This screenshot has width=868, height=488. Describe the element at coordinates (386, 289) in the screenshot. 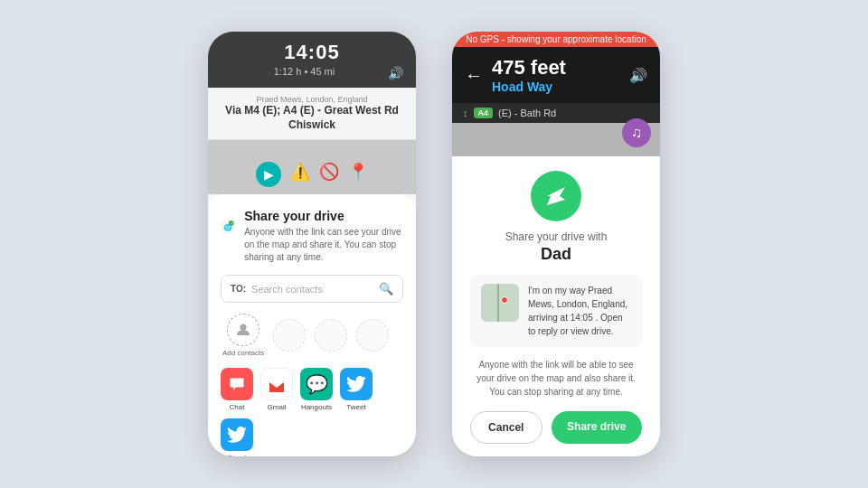

I see `search-icon: 🔍` at that location.